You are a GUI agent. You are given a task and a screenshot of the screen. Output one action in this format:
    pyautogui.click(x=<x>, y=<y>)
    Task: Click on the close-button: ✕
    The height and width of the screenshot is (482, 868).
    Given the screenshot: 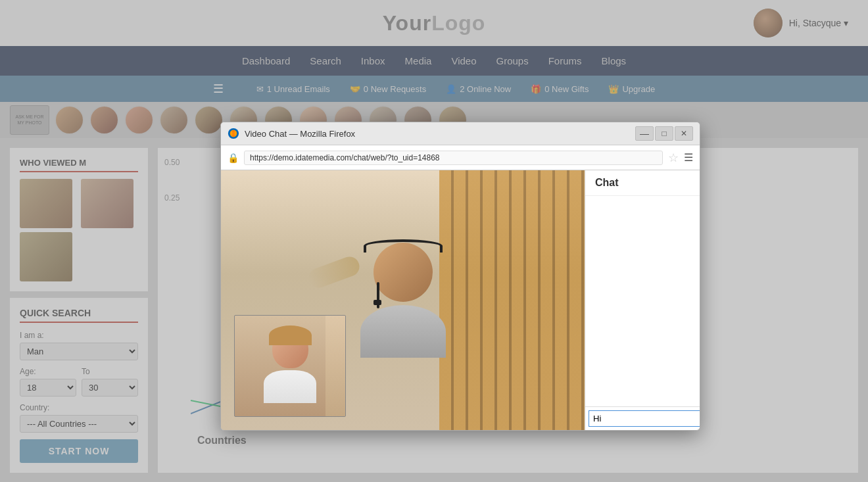 What is the action you would take?
    pyautogui.click(x=684, y=133)
    